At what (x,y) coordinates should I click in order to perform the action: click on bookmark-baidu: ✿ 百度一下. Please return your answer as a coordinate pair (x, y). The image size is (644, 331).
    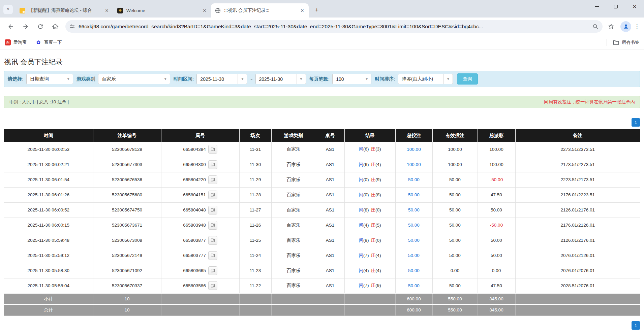
    Looking at the image, I should click on (49, 42).